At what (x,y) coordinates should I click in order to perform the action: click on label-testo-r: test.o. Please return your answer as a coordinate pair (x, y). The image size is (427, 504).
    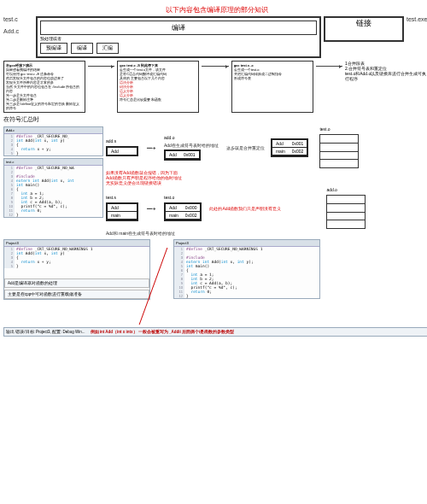
    Looking at the image, I should click on (325, 129).